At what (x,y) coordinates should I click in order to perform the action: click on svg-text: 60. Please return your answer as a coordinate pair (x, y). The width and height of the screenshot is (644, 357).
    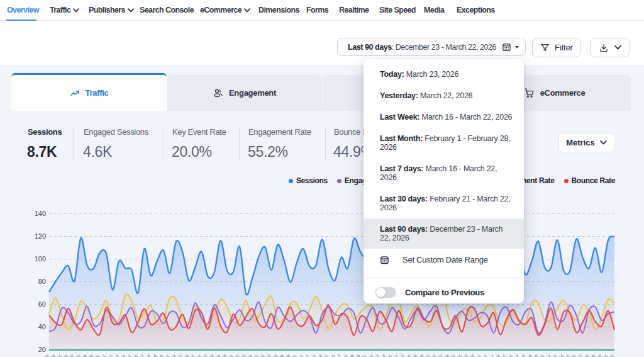
    Looking at the image, I should click on (42, 304).